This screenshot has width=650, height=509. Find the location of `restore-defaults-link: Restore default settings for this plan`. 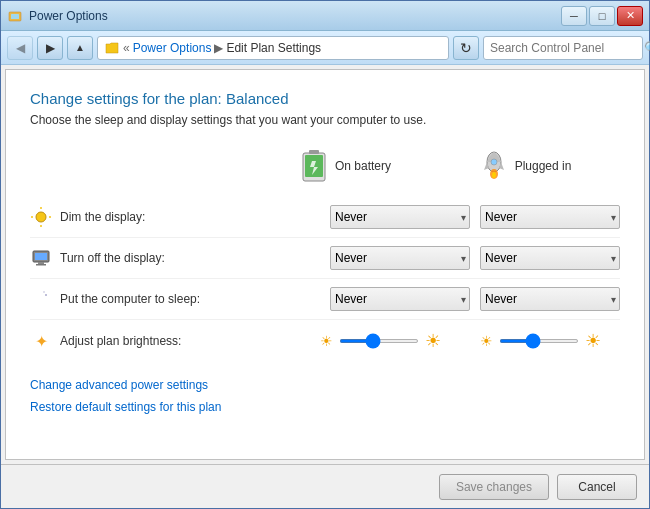

restore-defaults-link: Restore default settings for this plan is located at coordinates (325, 407).